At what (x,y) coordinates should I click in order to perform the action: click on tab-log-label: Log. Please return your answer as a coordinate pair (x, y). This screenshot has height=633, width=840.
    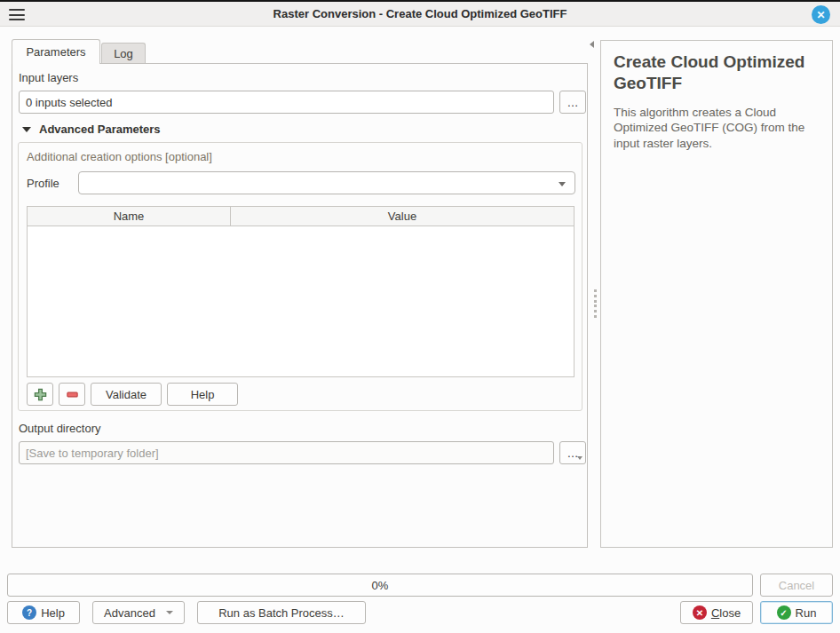
    Looking at the image, I should click on (123, 53).